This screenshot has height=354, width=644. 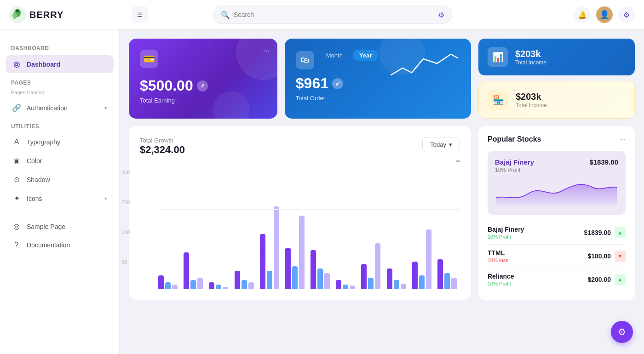 I want to click on menu-icon: ☰, so click(x=140, y=15).